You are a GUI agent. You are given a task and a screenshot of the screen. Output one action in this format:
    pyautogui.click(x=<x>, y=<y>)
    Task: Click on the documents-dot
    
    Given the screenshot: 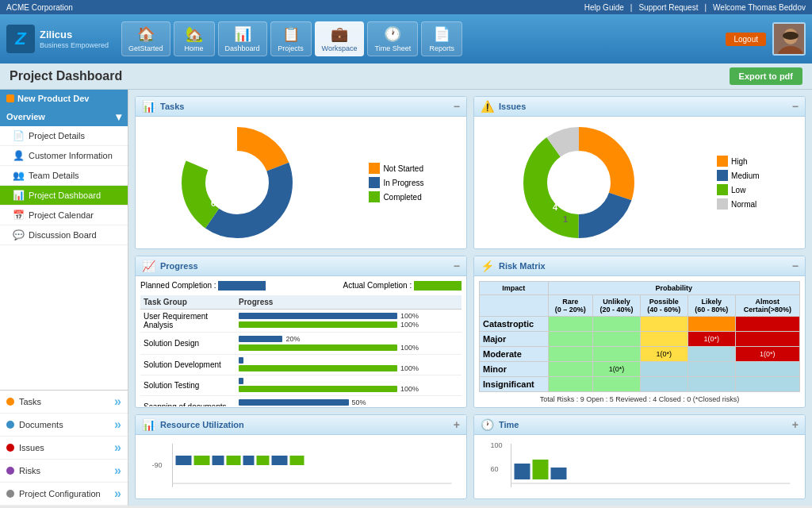 What is the action you would take?
    pyautogui.click(x=10, y=425)
    